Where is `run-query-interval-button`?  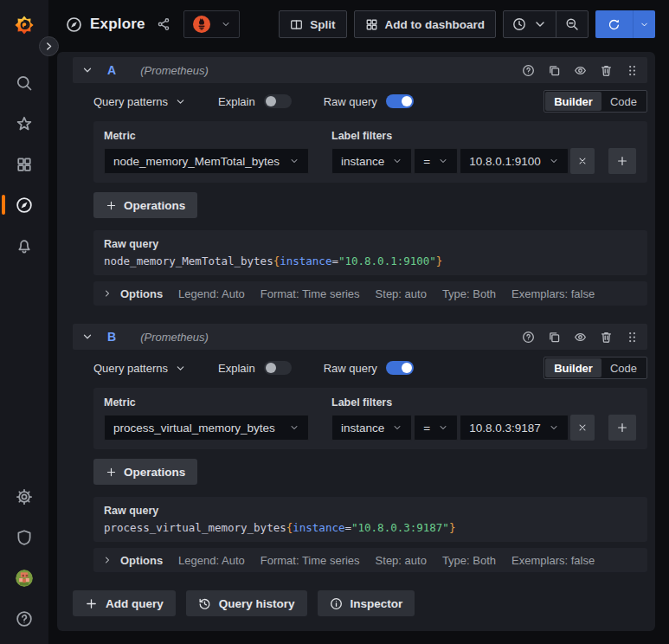
run-query-interval-button is located at coordinates (644, 24).